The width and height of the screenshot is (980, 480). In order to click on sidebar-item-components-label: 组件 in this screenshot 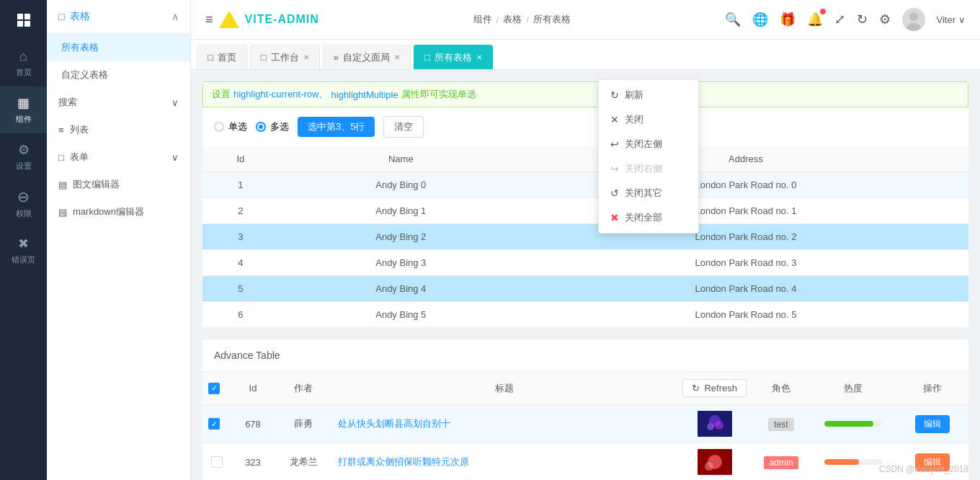, I will do `click(24, 120)`.